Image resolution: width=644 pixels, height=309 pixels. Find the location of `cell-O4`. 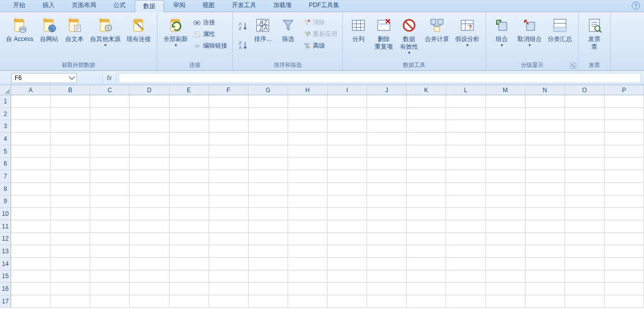

cell-O4 is located at coordinates (585, 139).